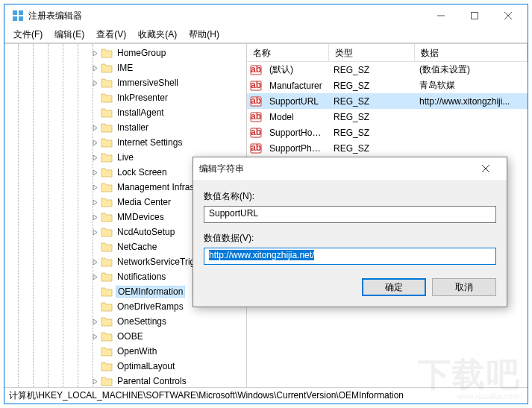 The width and height of the screenshot is (532, 408). What do you see at coordinates (125, 68) in the screenshot?
I see `tree-item-label: IME` at bounding box center [125, 68].